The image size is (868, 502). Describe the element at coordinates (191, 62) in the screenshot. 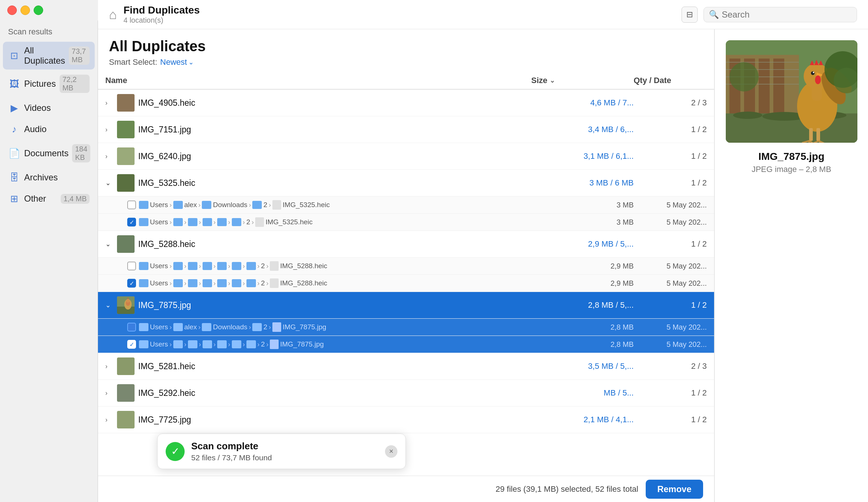

I see `chevron-down-icon: ⌄` at that location.